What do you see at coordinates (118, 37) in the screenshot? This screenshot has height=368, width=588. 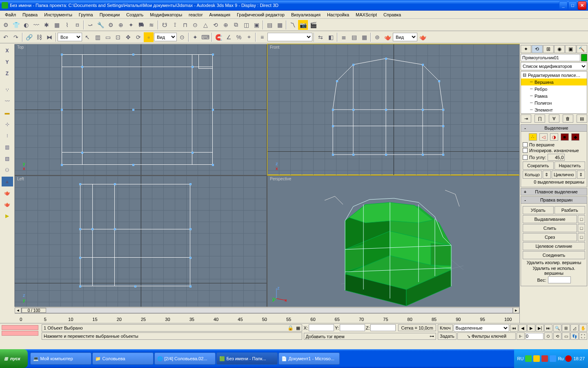 I see `window-cross-icon: ⊡` at bounding box center [118, 37].